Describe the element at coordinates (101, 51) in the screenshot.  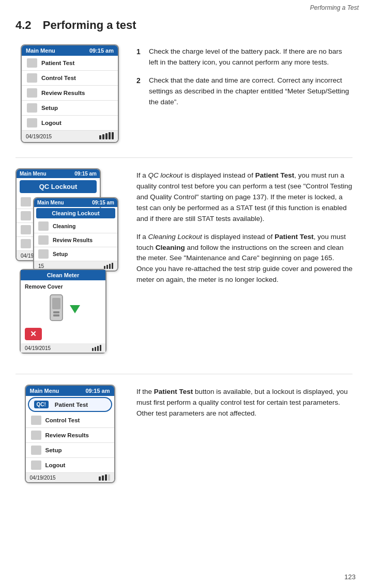
I see `meter-1-time: 09:15 am` at that location.